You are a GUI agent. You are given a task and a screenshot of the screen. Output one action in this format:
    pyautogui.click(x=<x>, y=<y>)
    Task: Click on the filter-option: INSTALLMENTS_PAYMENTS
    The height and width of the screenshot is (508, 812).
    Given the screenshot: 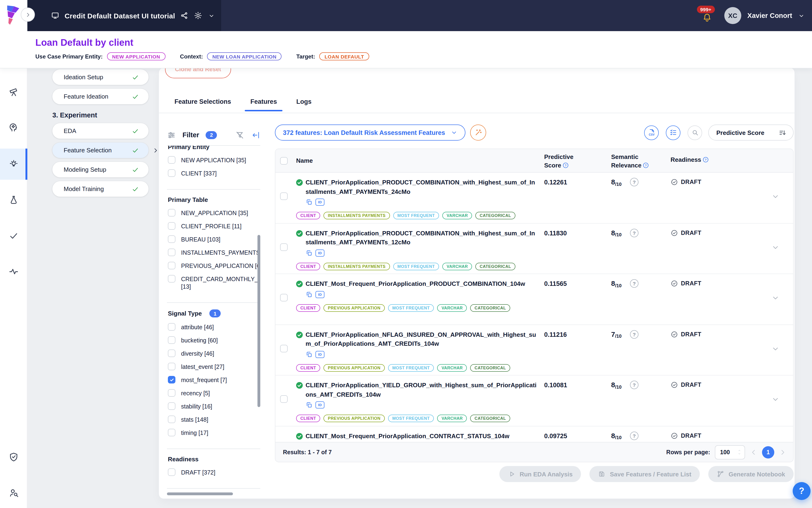 What is the action you would take?
    pyautogui.click(x=214, y=253)
    